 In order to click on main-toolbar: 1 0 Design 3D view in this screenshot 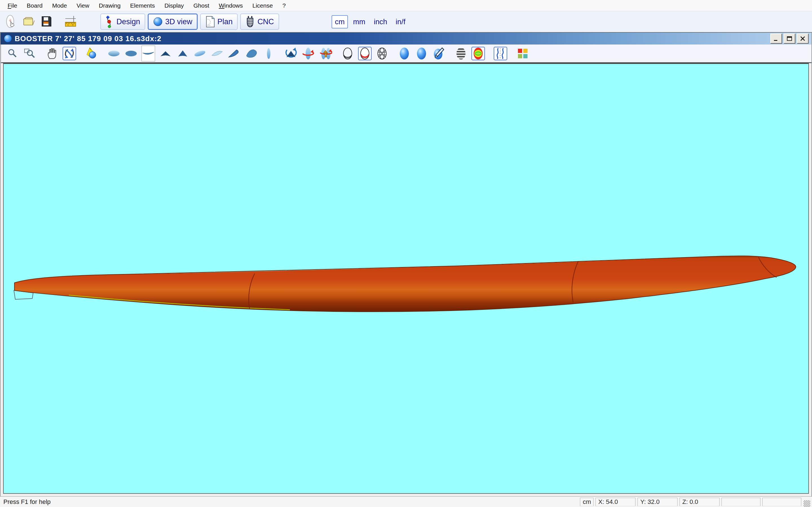, I will do `click(406, 22)`.